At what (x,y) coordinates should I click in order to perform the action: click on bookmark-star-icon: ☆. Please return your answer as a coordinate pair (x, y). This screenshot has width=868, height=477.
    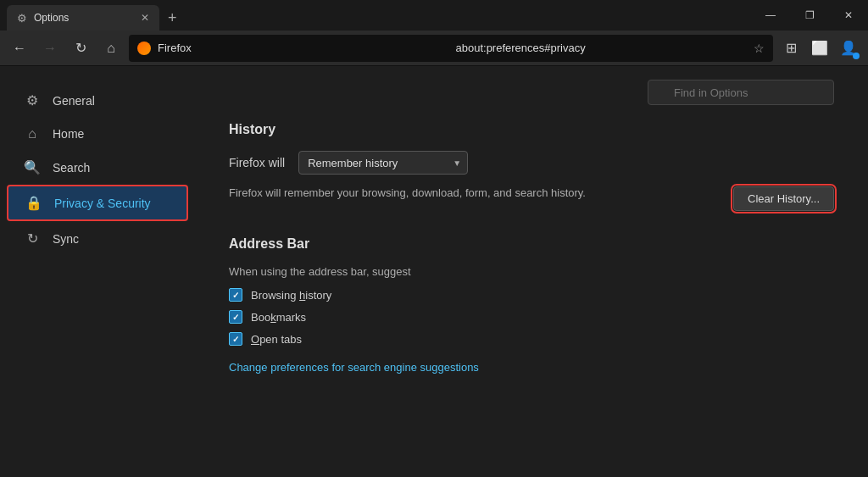
    Looking at the image, I should click on (760, 48).